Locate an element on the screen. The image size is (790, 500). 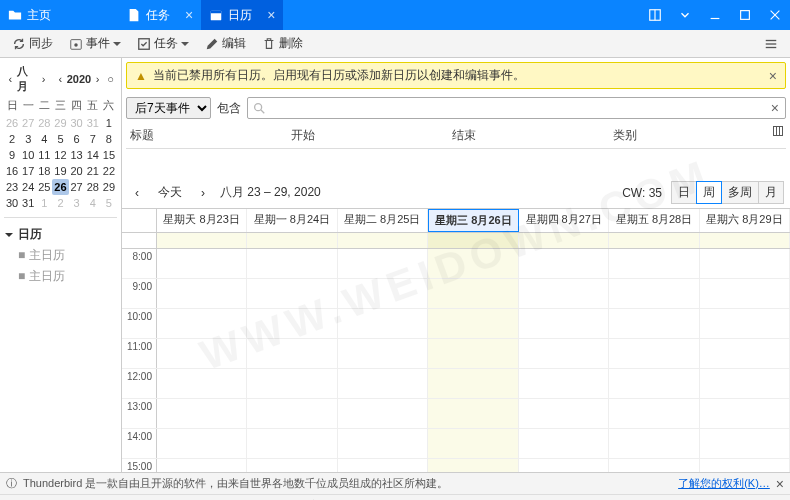
day-header: 星期二 8月25日 is located at coordinates (383, 220).